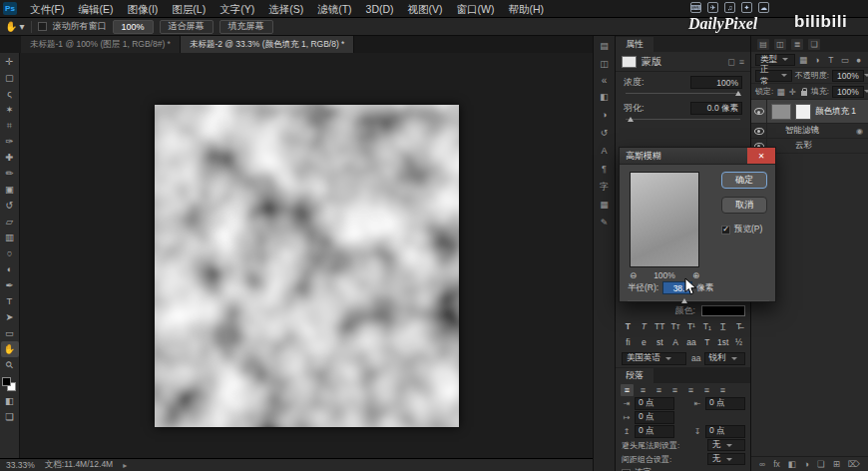  What do you see at coordinates (848, 92) in the screenshot?
I see `fill-select: 100%` at bounding box center [848, 92].